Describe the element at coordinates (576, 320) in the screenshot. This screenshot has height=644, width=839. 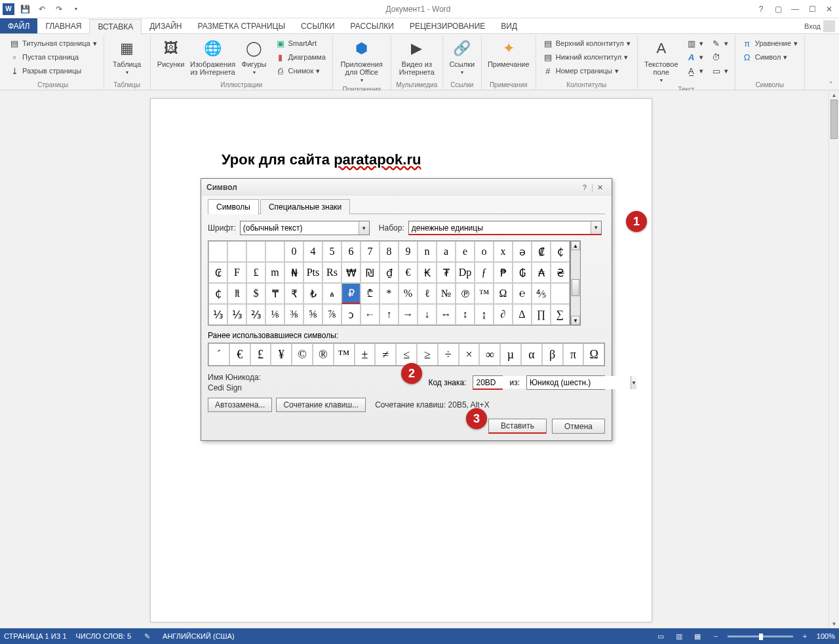
I see `grid-scroll-down-icon: ▼` at that location.